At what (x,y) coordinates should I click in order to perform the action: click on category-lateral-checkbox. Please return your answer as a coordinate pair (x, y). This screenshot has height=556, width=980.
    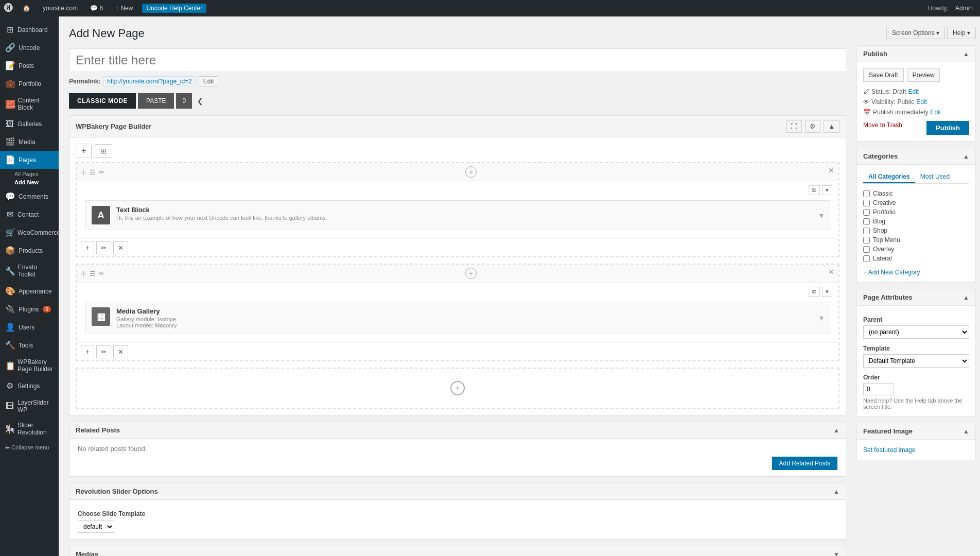
    Looking at the image, I should click on (867, 258).